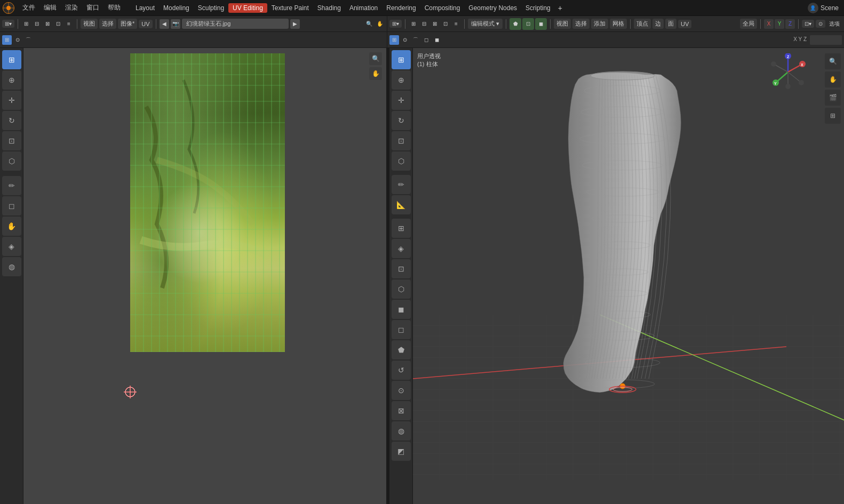 This screenshot has width=844, height=504. What do you see at coordinates (788, 73) in the screenshot?
I see `orientation-gizmo: Z X Y` at bounding box center [788, 73].